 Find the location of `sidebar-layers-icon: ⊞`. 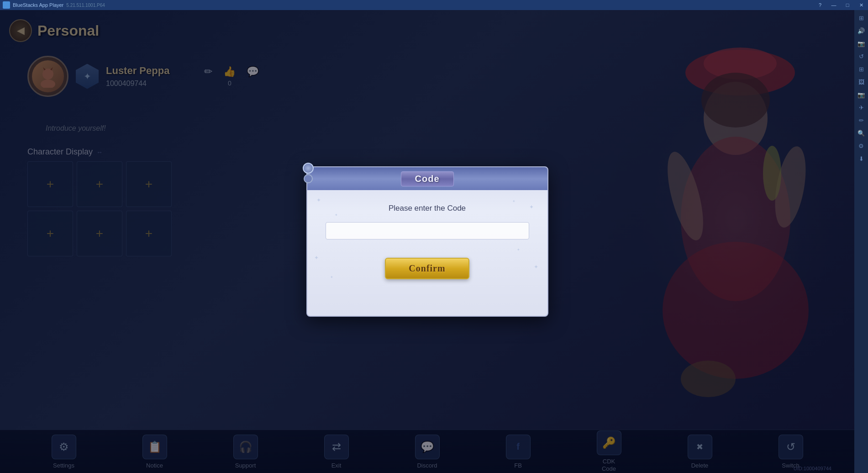

sidebar-layers-icon: ⊞ is located at coordinates (861, 69).